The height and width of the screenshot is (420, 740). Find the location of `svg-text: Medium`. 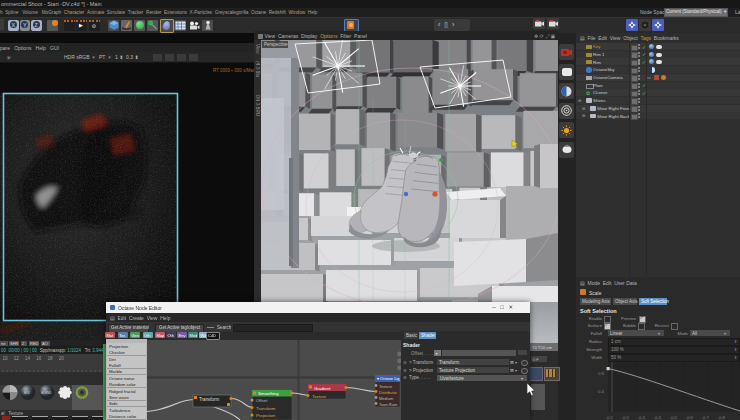

svg-text: Medium is located at coordinates (386, 398).